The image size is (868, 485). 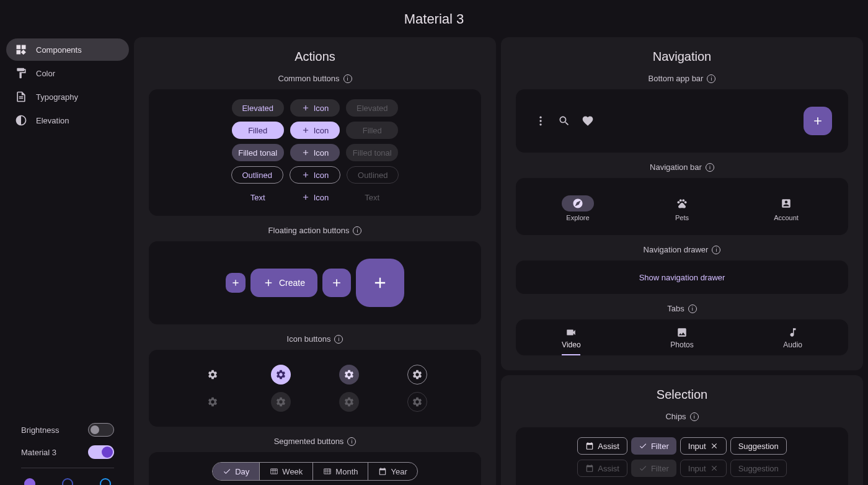 I want to click on seg-year: Year, so click(x=392, y=471).